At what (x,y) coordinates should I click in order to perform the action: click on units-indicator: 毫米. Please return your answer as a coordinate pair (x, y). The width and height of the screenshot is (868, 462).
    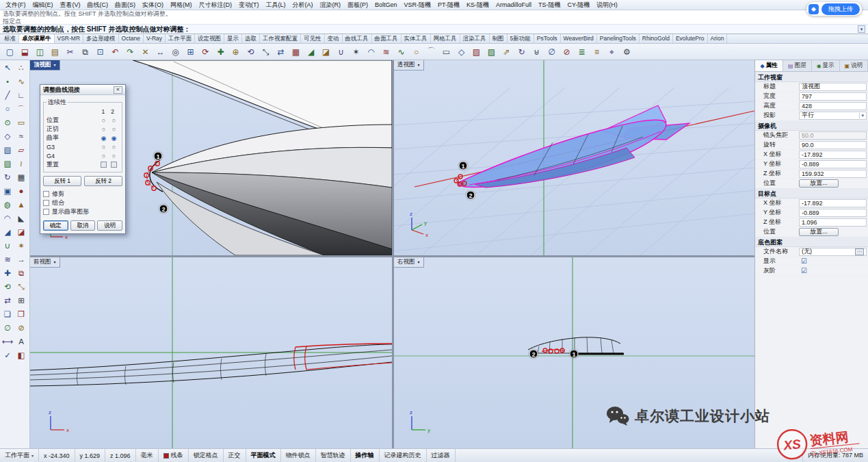
    Looking at the image, I should click on (148, 456).